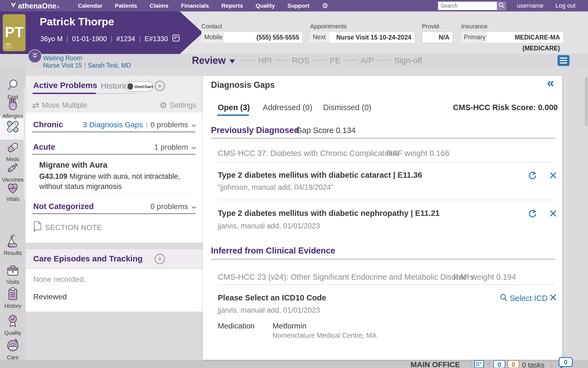 The image size is (588, 368). Describe the element at coordinates (325, 6) in the screenshot. I see `settings-gear-icon: ⚙` at that location.